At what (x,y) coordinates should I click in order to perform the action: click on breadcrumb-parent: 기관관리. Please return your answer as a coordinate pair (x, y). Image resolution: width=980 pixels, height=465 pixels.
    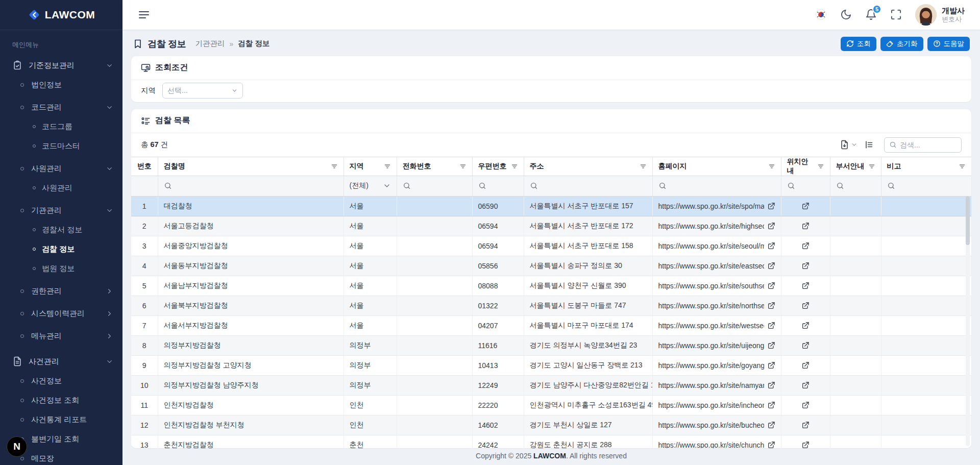
    Looking at the image, I should click on (210, 44).